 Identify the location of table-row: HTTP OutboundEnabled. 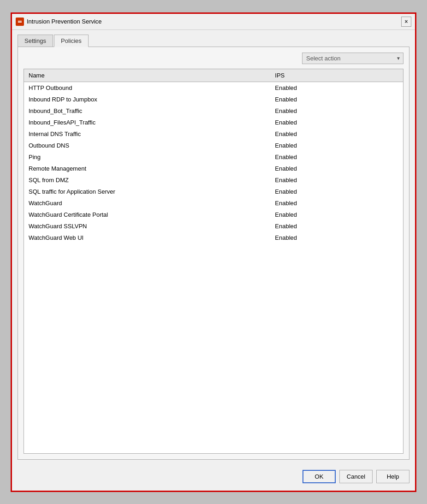
(214, 88).